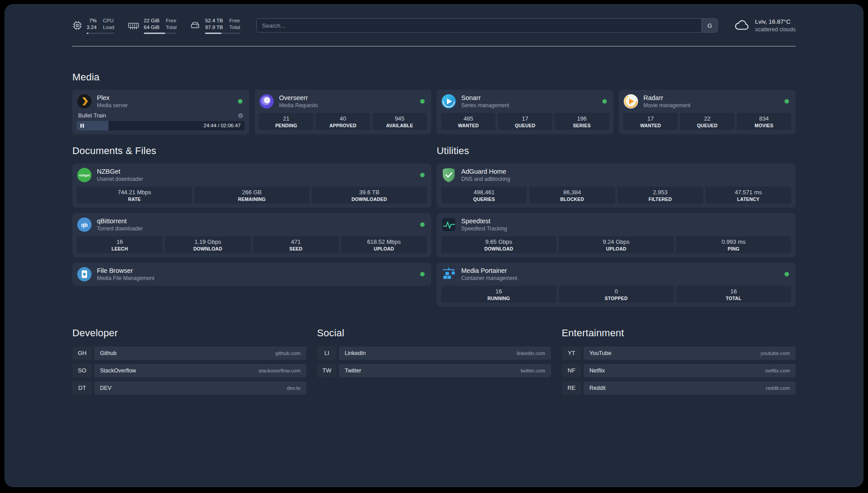 This screenshot has width=868, height=493. Describe the element at coordinates (679, 363) in the screenshot. I see `bookmark-group-entertainment: Entertainment YT YouTube youtube.com NF …` at that location.